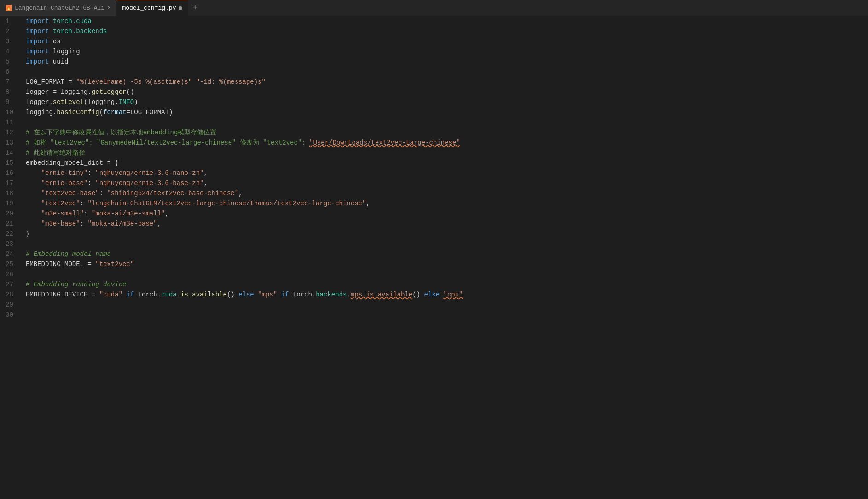 The width and height of the screenshot is (868, 499). I want to click on tab-close-langchain: ×, so click(109, 8).